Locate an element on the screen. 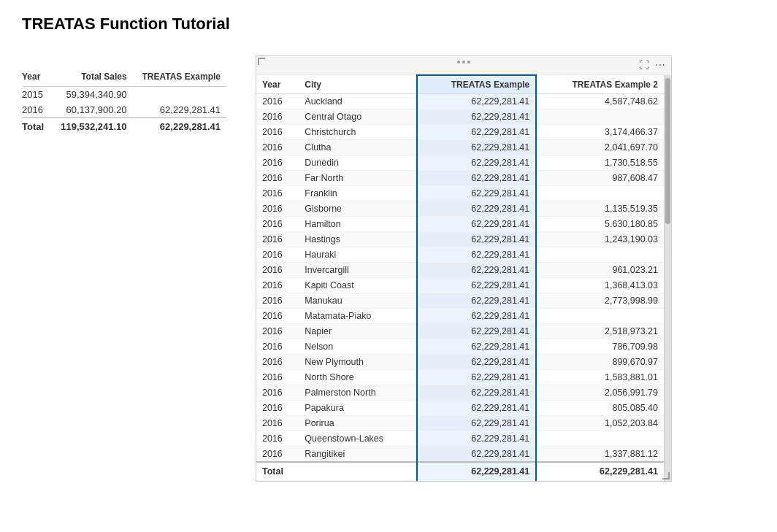 The width and height of the screenshot is (777, 532). cell-treatas2: 1,243,190.03 is located at coordinates (600, 239).